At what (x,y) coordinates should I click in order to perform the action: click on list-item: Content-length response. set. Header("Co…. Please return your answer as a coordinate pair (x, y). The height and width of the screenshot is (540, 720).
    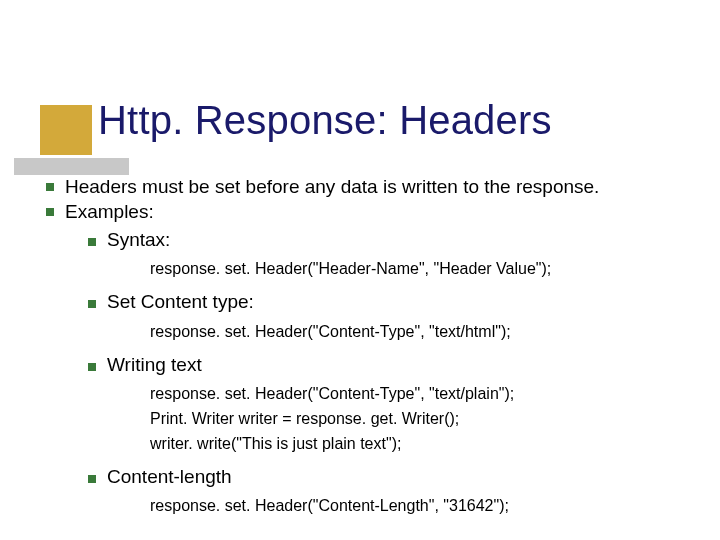
    Looking at the image, I should click on (394, 492).